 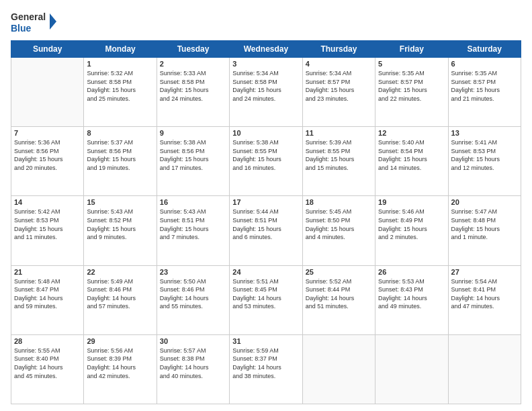 I want to click on weekday-header-tuesday: Tuesday, so click(x=193, y=50).